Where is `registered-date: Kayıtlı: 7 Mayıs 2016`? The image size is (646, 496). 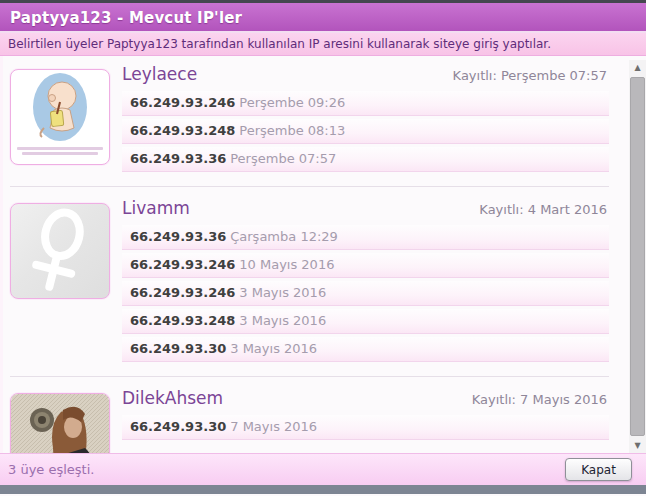 registered-date: Kayıtlı: 7 Mayıs 2016 is located at coordinates (540, 400).